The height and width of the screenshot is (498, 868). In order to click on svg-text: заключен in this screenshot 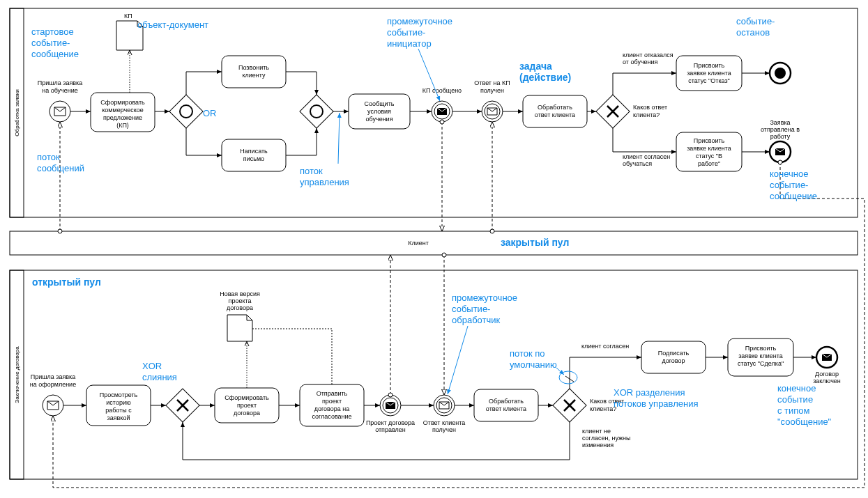, I will do `click(827, 381)`.